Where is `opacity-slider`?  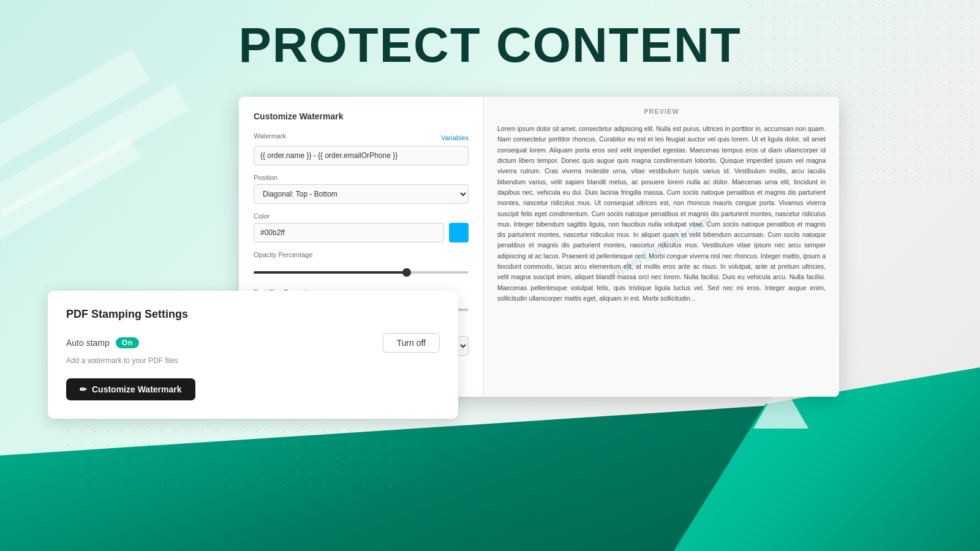 opacity-slider is located at coordinates (361, 272).